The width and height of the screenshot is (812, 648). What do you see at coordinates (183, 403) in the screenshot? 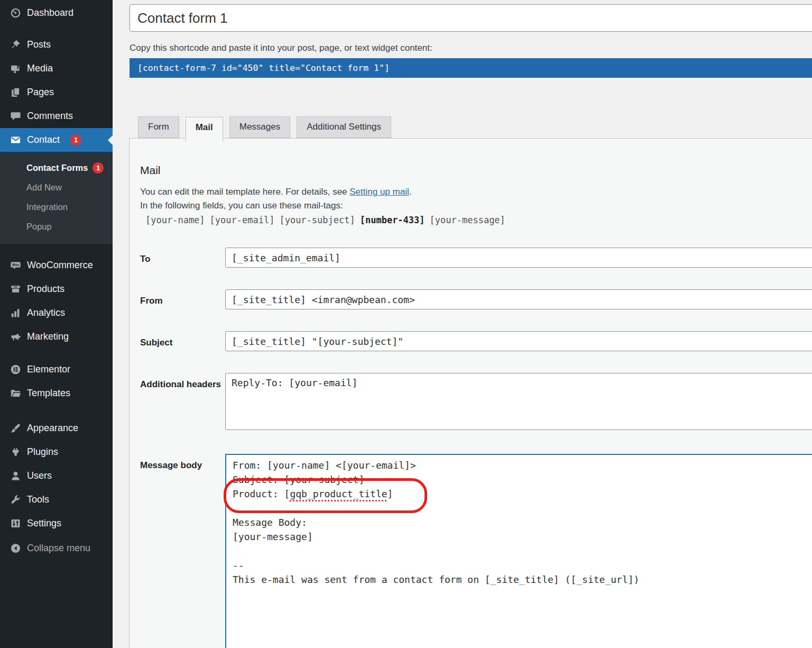
I see `additional-headers-label: Additional headers` at bounding box center [183, 403].